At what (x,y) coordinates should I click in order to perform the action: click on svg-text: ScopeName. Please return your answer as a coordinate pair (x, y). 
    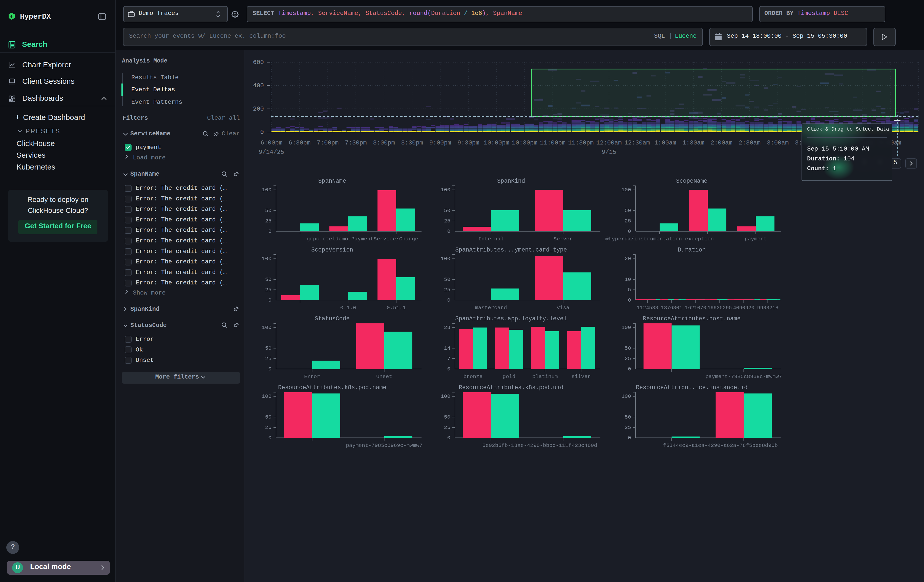
    Looking at the image, I should click on (692, 181).